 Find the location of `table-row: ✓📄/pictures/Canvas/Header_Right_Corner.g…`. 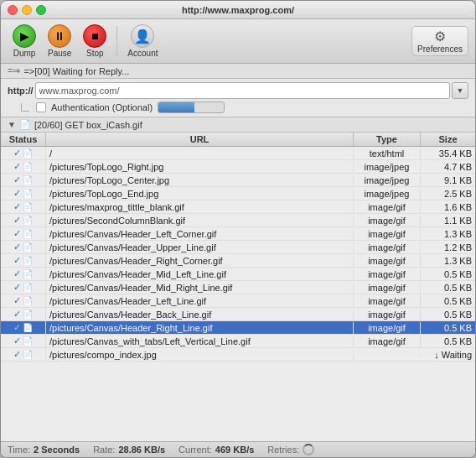

table-row: ✓📄/pictures/Canvas/Header_Right_Corner.g… is located at coordinates (238, 261).